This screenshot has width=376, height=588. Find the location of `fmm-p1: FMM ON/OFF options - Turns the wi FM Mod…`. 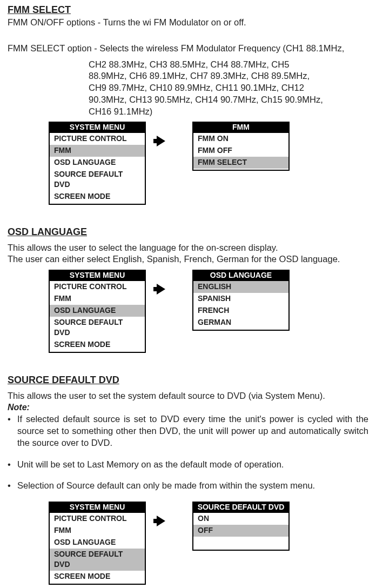

fmm-p1: FMM ON/OFF options - Turns the wi FM Mod… is located at coordinates (188, 23).